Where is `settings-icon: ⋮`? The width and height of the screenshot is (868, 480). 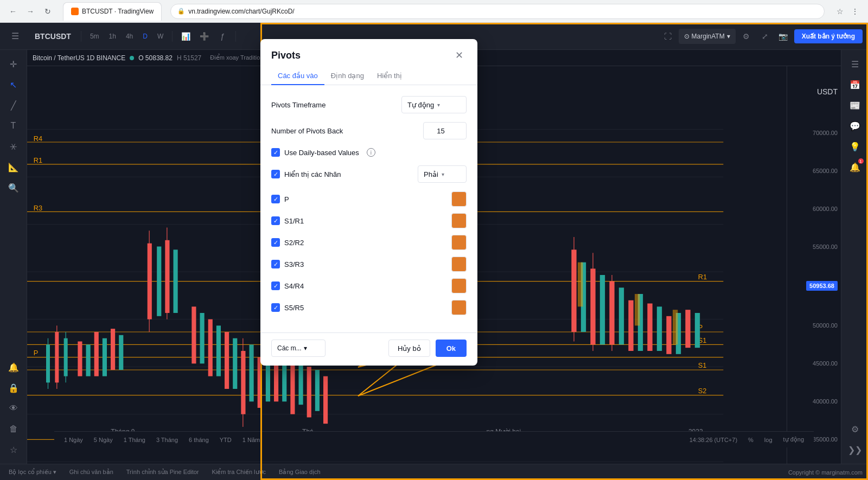
settings-icon: ⋮ is located at coordinates (855, 11).